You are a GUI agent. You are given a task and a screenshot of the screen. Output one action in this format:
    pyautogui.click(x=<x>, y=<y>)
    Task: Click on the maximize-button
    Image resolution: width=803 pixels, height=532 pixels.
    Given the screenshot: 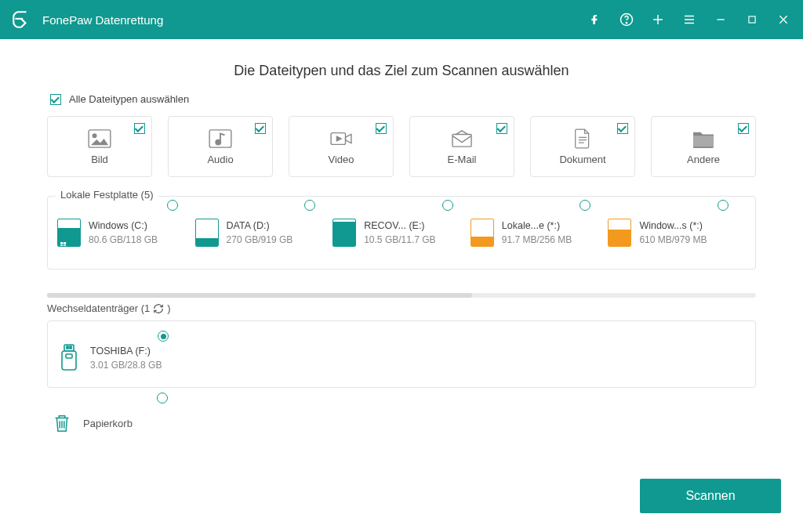 What is the action you would take?
    pyautogui.click(x=752, y=20)
    